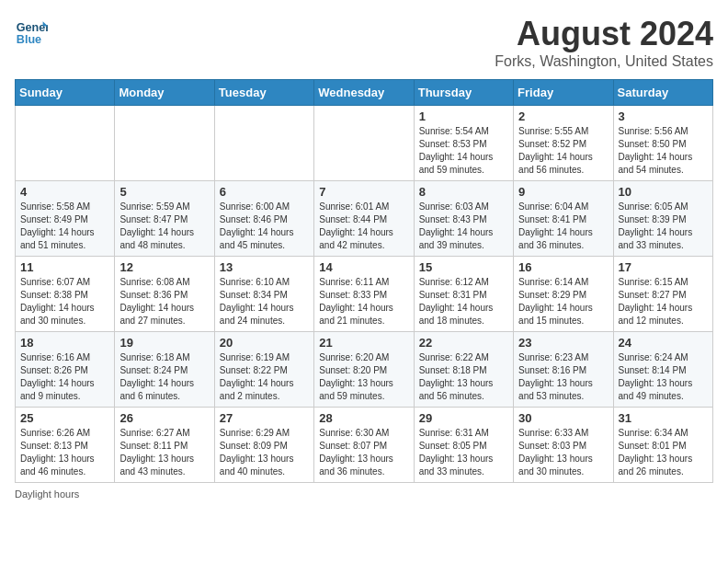 This screenshot has height=563, width=728. Describe the element at coordinates (265, 226) in the screenshot. I see `day-info: Sunrise: 6:00 AM Sunset: 8:46 PM Dayligh…` at that location.